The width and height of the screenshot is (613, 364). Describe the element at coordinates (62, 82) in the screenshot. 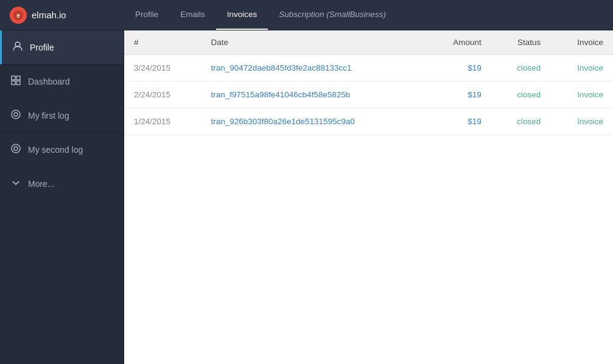

I see `sidebar-item-dashboard: Dashboard` at that location.